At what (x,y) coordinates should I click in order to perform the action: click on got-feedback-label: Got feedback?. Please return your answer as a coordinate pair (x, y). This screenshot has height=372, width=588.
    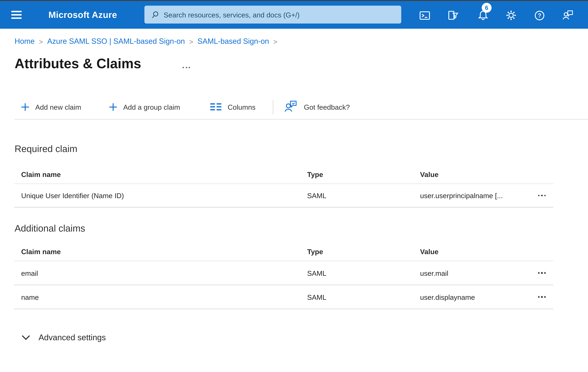
    Looking at the image, I should click on (327, 107).